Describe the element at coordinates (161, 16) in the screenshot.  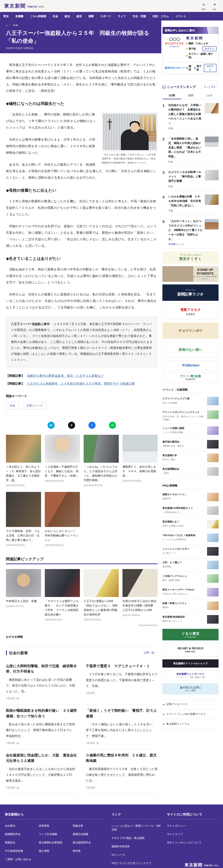
I see `nav-item-shasetsu: 社説・コラム` at that location.